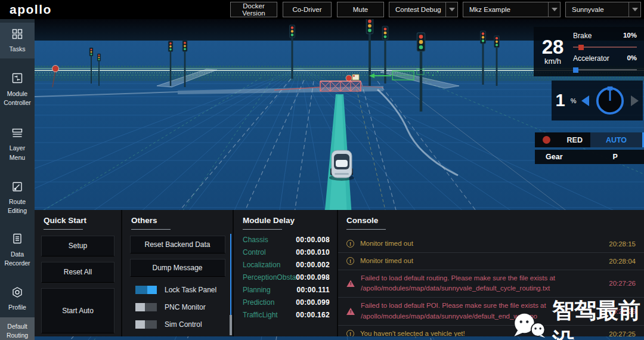 The image size is (644, 340). I want to click on sidebar-item-default-routing: Default Routing, so click(17, 329).